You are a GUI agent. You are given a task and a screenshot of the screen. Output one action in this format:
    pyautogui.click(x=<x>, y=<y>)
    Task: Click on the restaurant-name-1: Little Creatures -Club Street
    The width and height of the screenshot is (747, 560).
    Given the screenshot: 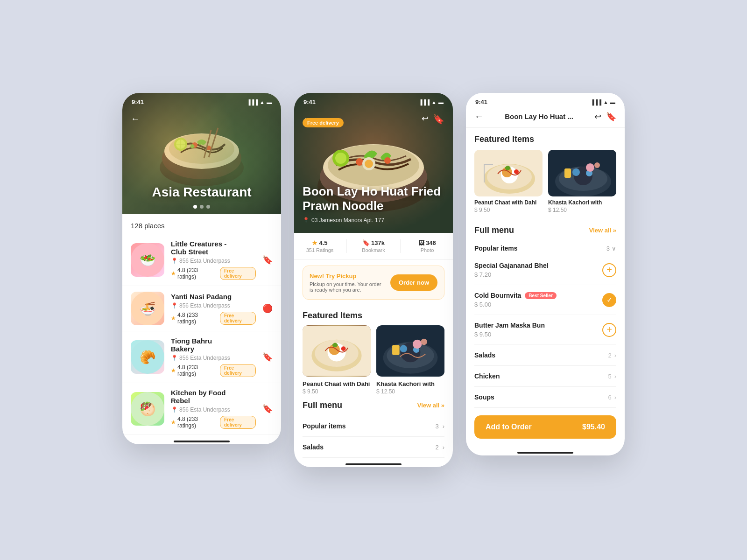 What is the action you would take?
    pyautogui.click(x=213, y=248)
    